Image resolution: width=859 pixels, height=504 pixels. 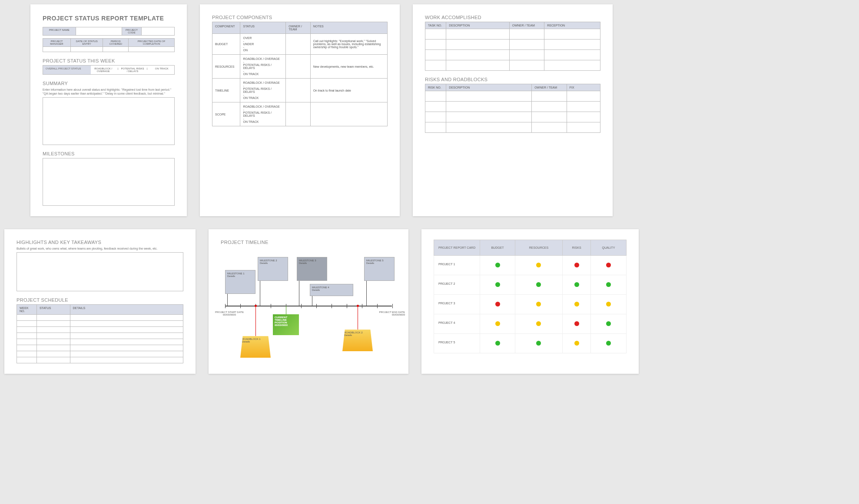 What do you see at coordinates (286, 310) in the screenshot?
I see `current-connector` at bounding box center [286, 310].